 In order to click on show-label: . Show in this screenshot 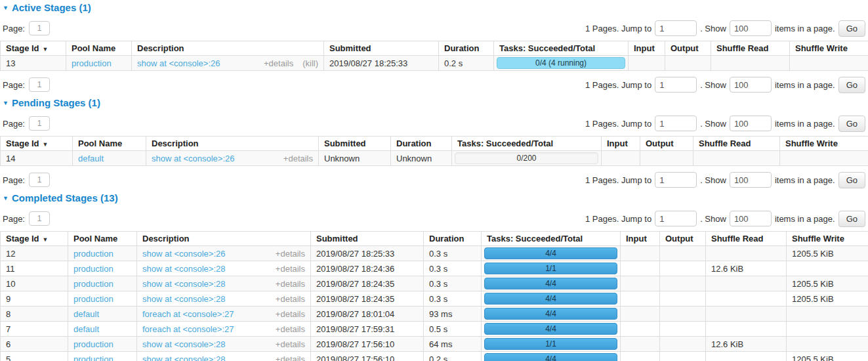, I will do `click(713, 85)`.